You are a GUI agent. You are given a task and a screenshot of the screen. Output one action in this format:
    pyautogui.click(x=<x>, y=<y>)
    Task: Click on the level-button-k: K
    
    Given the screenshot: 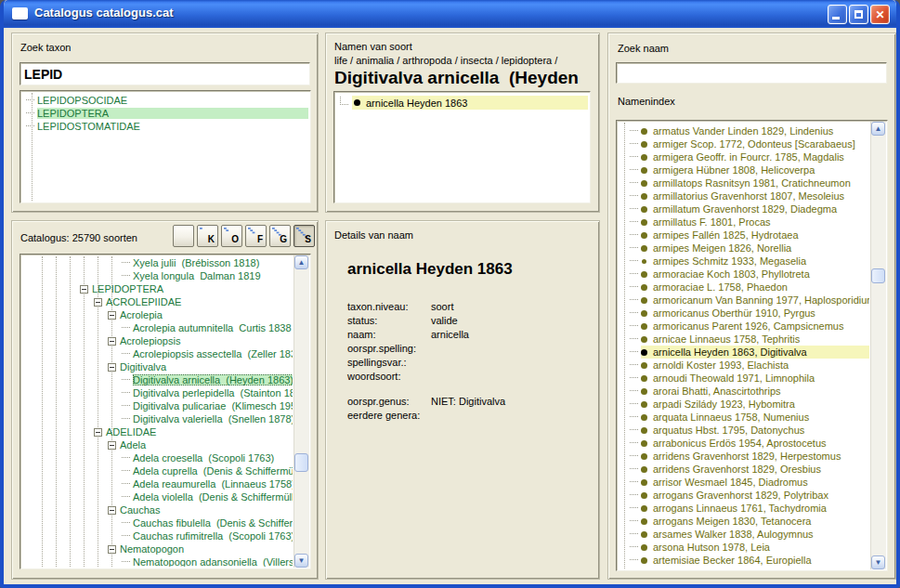 What is the action you would take?
    pyautogui.click(x=208, y=236)
    